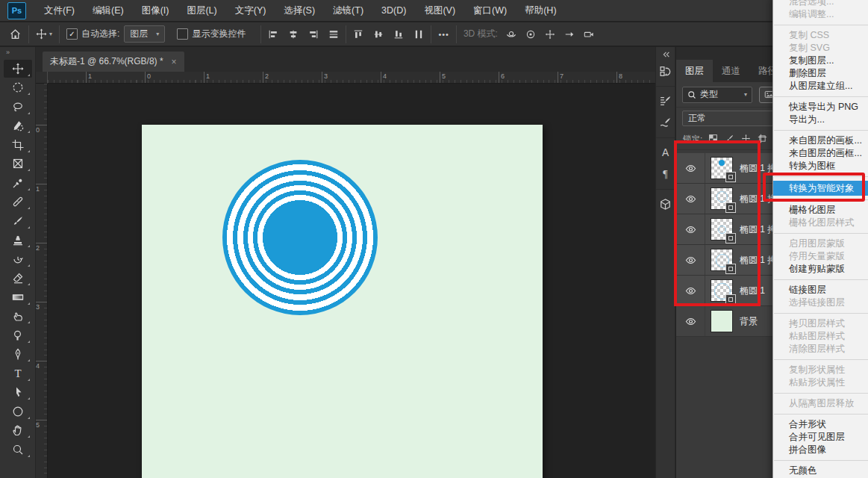 This screenshot has width=868, height=478. What do you see at coordinates (821, 424) in the screenshot?
I see `context-menu-item-37: 合并形状` at bounding box center [821, 424].